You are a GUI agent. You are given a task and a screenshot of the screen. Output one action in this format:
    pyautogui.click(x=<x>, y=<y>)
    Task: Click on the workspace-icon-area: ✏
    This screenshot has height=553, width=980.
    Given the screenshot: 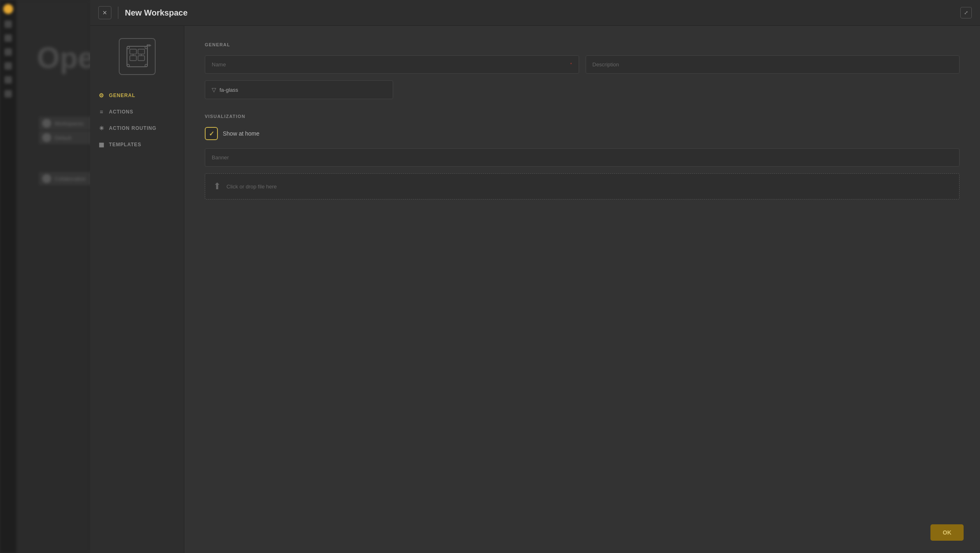 What is the action you would take?
    pyautogui.click(x=137, y=57)
    